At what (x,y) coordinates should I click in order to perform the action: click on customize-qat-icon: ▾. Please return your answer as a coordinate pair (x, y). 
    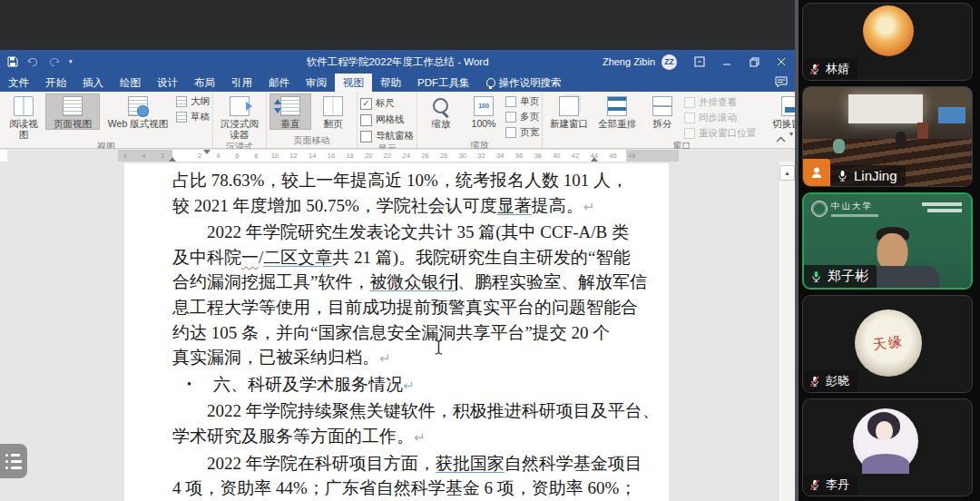
    Looking at the image, I should click on (71, 62).